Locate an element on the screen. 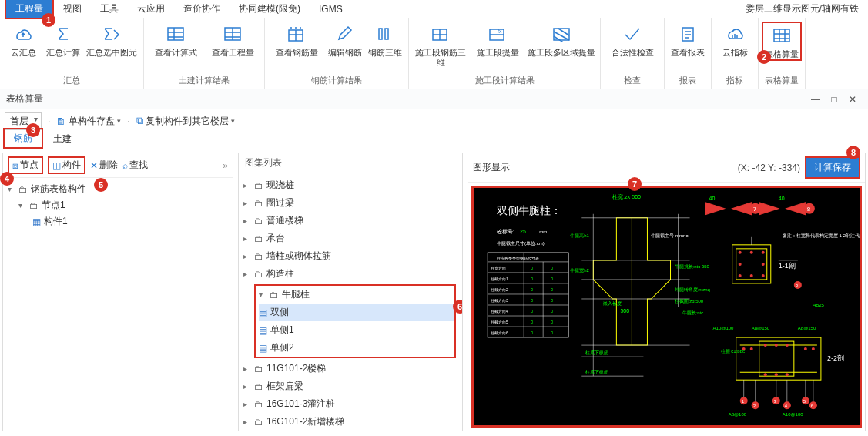 Image resolution: width=868 pixels, height=436 pixels. member-label: 构件 is located at coordinates (72, 165).